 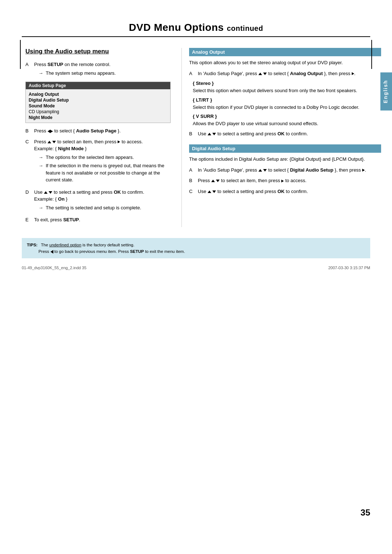 What do you see at coordinates (193, 170) in the screenshot?
I see `digital-step-a-letter: A` at bounding box center [193, 170].